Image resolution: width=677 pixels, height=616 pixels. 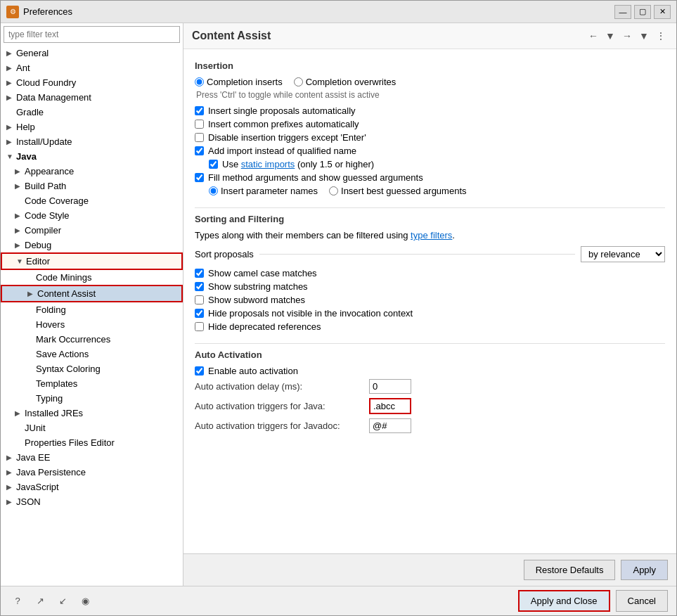 What do you see at coordinates (564, 601) in the screenshot?
I see `apply-and-close-button: Apply and Close` at bounding box center [564, 601].